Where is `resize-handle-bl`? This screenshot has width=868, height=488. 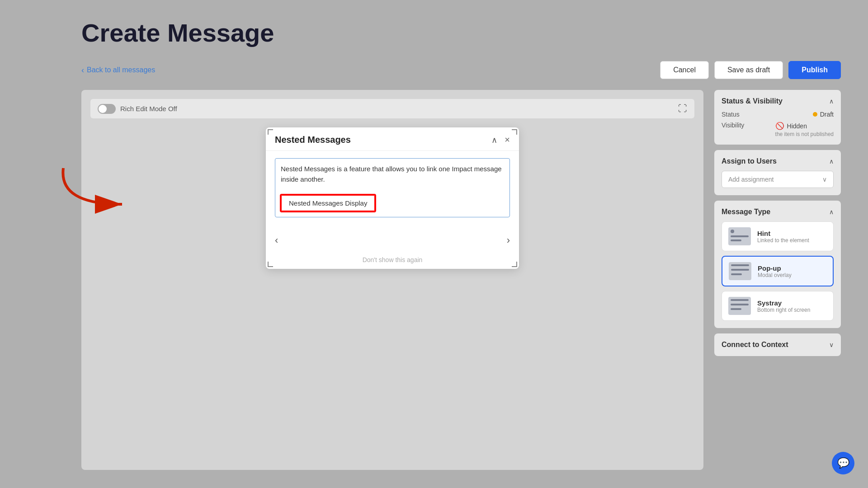 resize-handle-bl is located at coordinates (270, 264).